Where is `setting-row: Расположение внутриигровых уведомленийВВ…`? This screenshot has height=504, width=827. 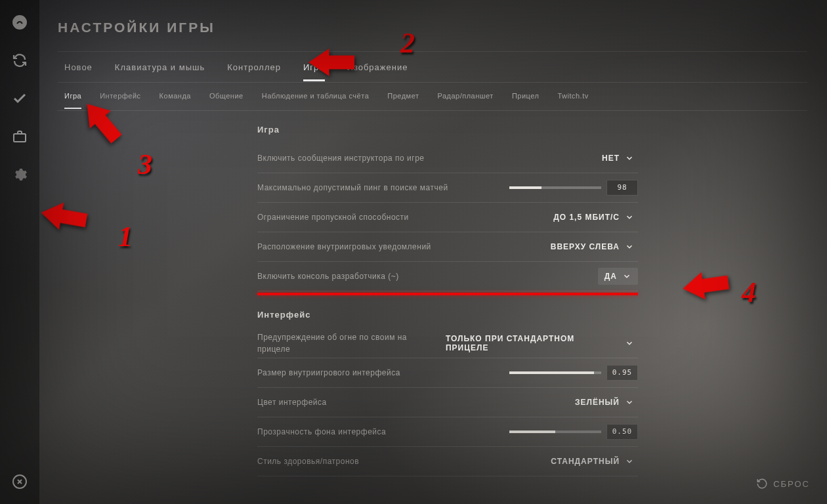 setting-row: Расположение внутриигровых уведомленийВВ… is located at coordinates (448, 247).